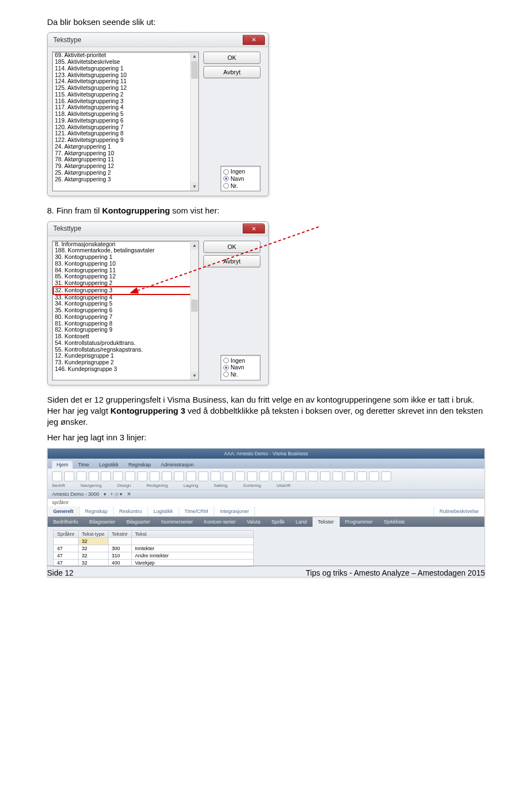 The height and width of the screenshot is (808, 532). I want to click on list-item: 18. Kontosett, so click(125, 337).